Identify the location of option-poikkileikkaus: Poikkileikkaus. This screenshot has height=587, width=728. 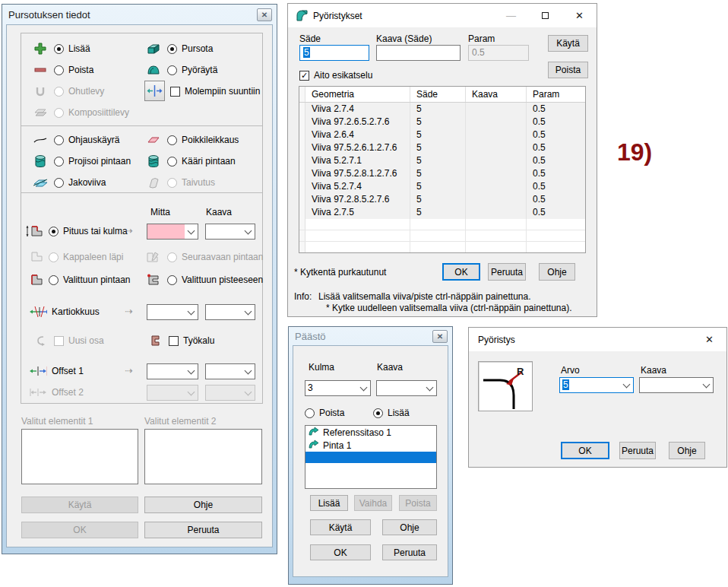
(191, 140).